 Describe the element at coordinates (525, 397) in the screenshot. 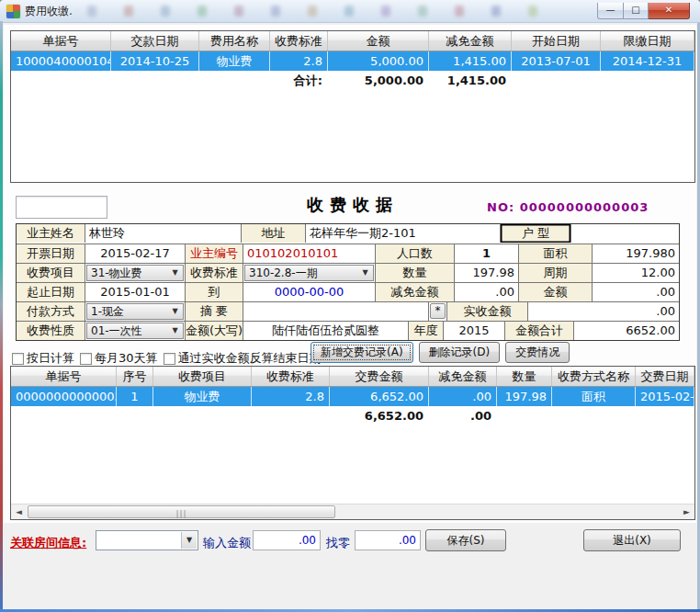

I see `cell: 197.98` at that location.